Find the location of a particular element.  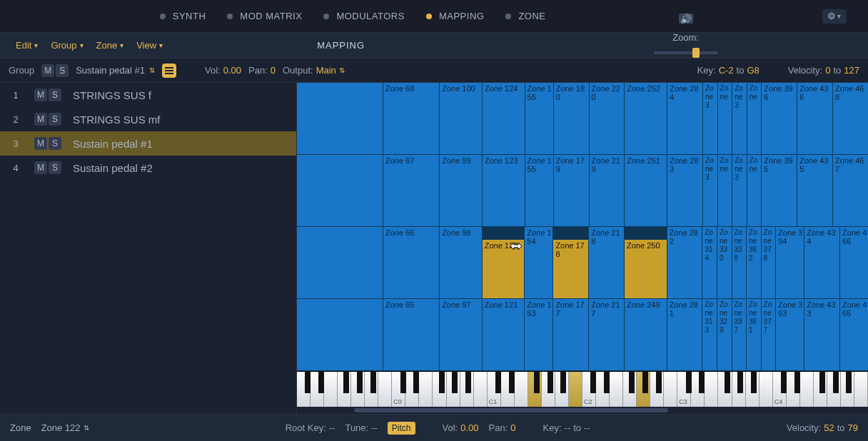

menu-view: View▾ is located at coordinates (150, 46).